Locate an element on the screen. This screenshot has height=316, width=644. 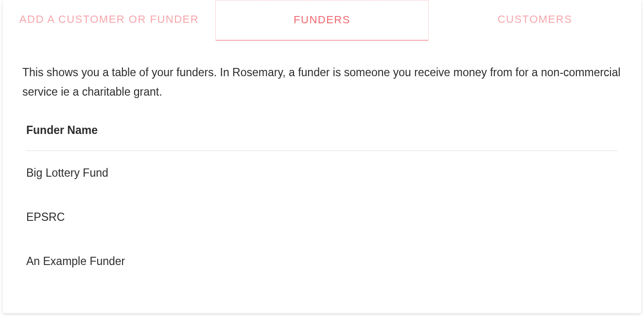
funder-name-cell: Big Lottery Fund is located at coordinates (67, 173).